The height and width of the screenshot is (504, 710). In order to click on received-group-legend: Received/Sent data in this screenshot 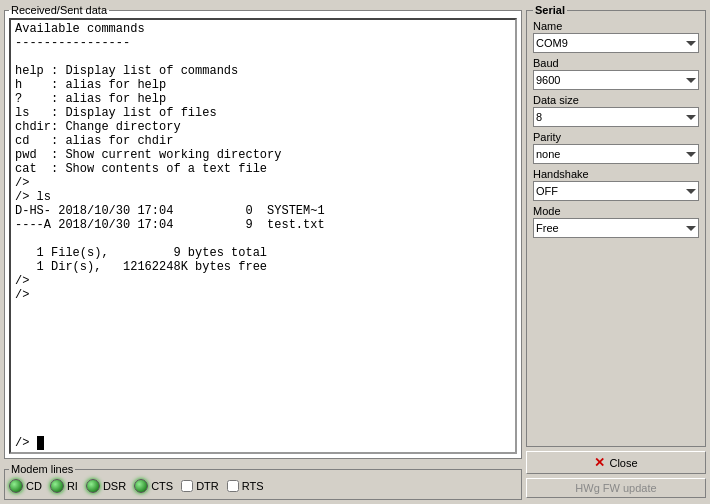, I will do `click(59, 10)`.